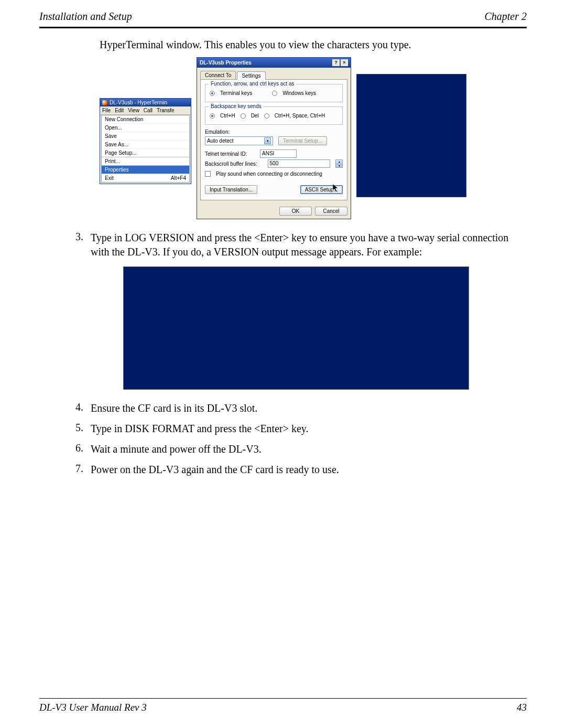 This screenshot has height=728, width=566. What do you see at coordinates (178, 178) in the screenshot?
I see `menu-exit-shortcut: Alt+F4` at bounding box center [178, 178].